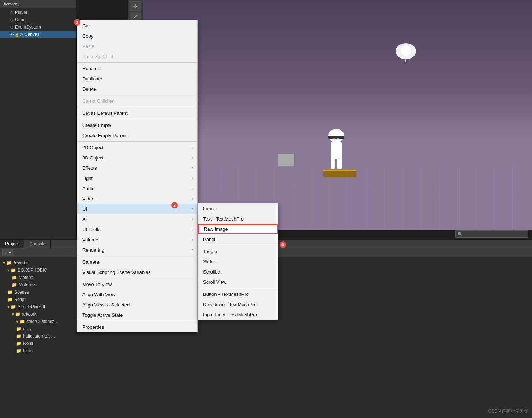  I want to click on eye-icon: 👁, so click(12, 34).